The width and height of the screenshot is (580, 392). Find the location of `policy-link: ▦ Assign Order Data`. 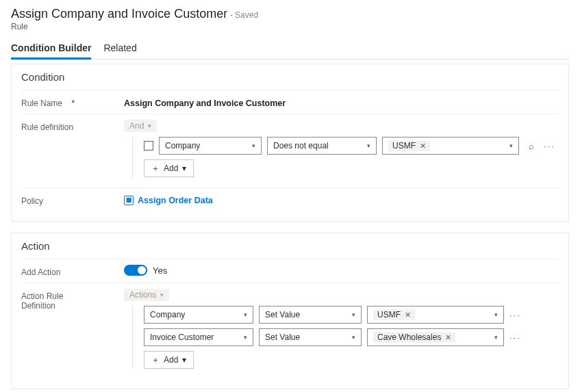

policy-link: ▦ Assign Order Data is located at coordinates (168, 200).